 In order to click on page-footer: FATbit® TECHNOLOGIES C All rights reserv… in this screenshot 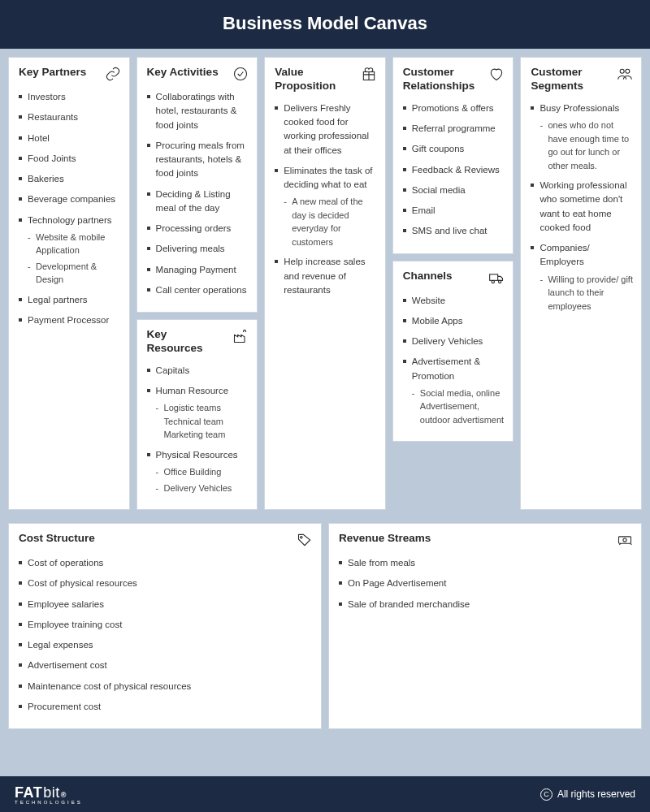, I will do `click(325, 794)`.